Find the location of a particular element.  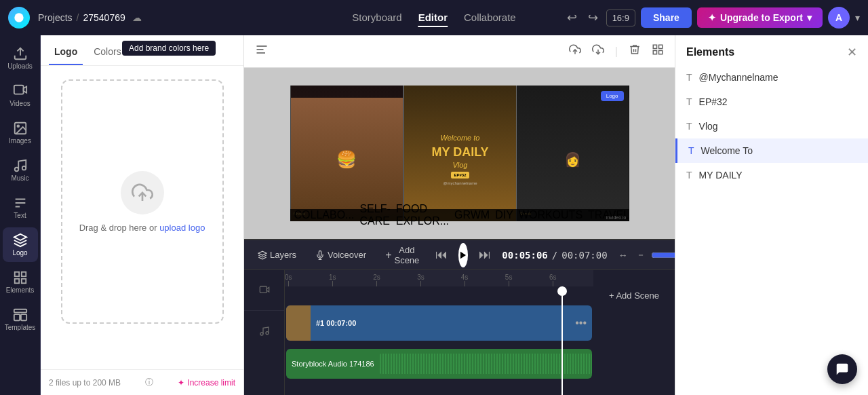

music-icon is located at coordinates (20, 166).